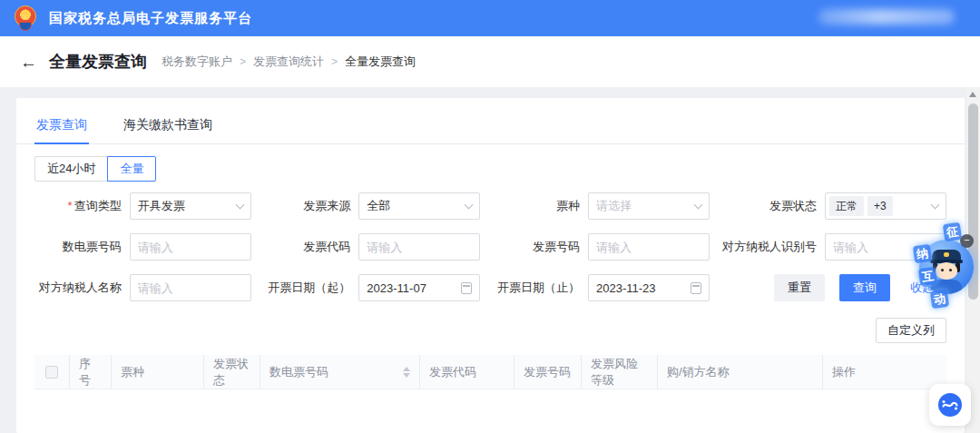  What do you see at coordinates (911, 330) in the screenshot?
I see `customize-columns-button: 自定义列` at bounding box center [911, 330].